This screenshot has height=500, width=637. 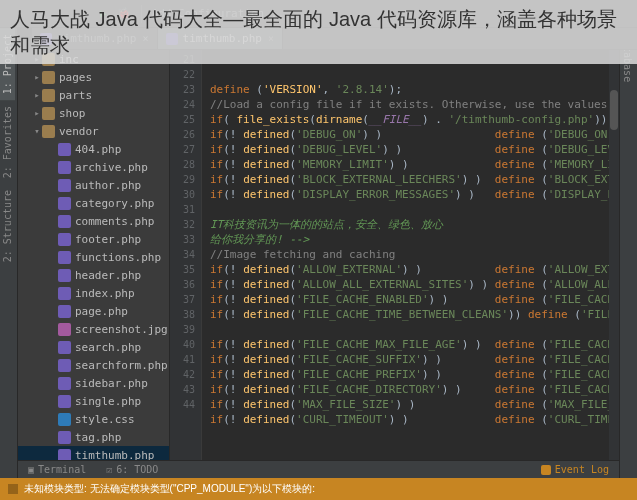 I want to click on code-line: if(! defined('MAX_FILE_SIZE') ) define (…, so click(x=414, y=404).